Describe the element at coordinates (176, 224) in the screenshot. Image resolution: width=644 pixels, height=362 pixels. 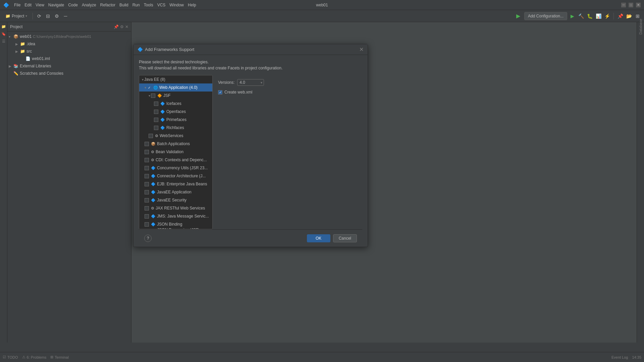
I see `fw-item-jsonbinding: 🔷 JSON Binding` at that location.